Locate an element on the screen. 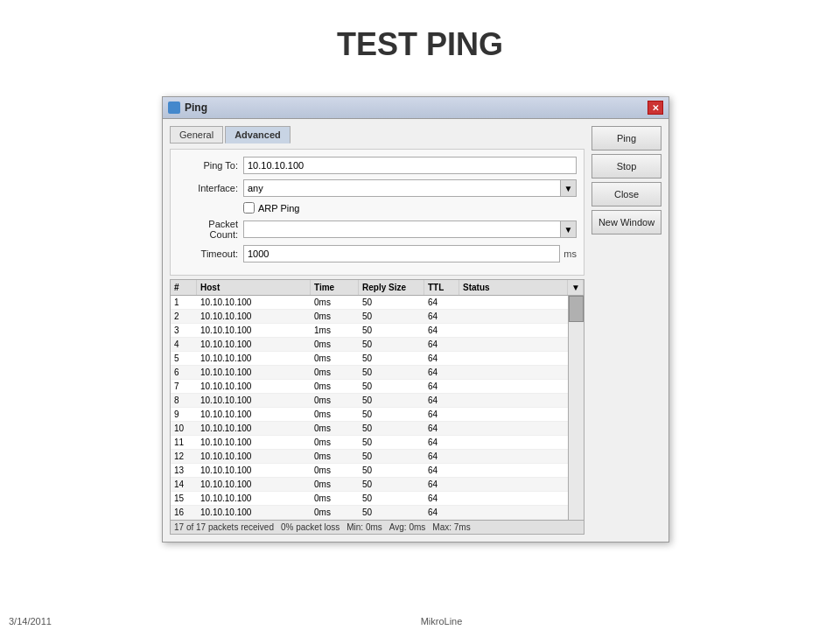  table-row: 810.10.10.1000ms5064 is located at coordinates (377, 401).